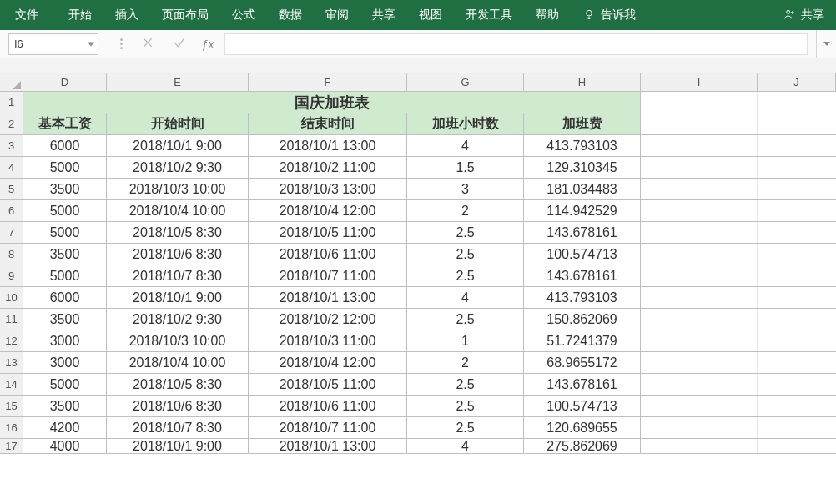 This screenshot has height=504, width=836. What do you see at coordinates (80, 15) in the screenshot?
I see `tab-home: 开始` at bounding box center [80, 15].